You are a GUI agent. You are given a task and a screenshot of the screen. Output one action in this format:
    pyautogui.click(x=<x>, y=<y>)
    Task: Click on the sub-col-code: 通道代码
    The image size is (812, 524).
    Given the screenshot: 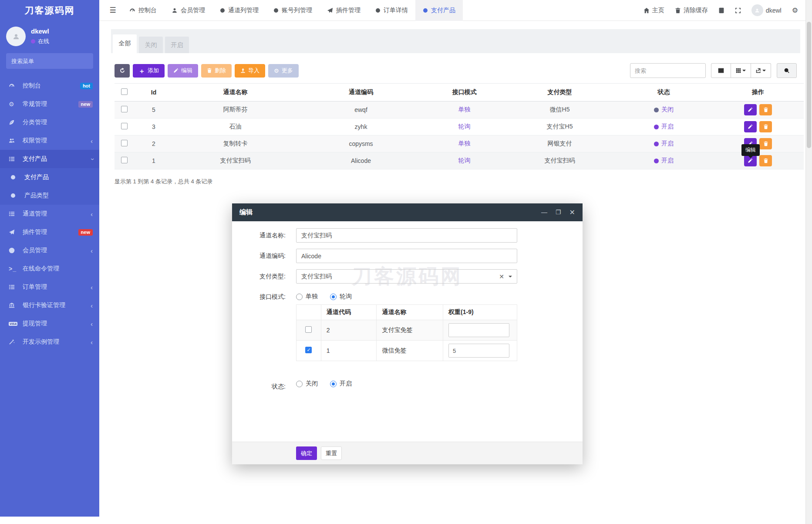 What is the action you would take?
    pyautogui.click(x=349, y=313)
    